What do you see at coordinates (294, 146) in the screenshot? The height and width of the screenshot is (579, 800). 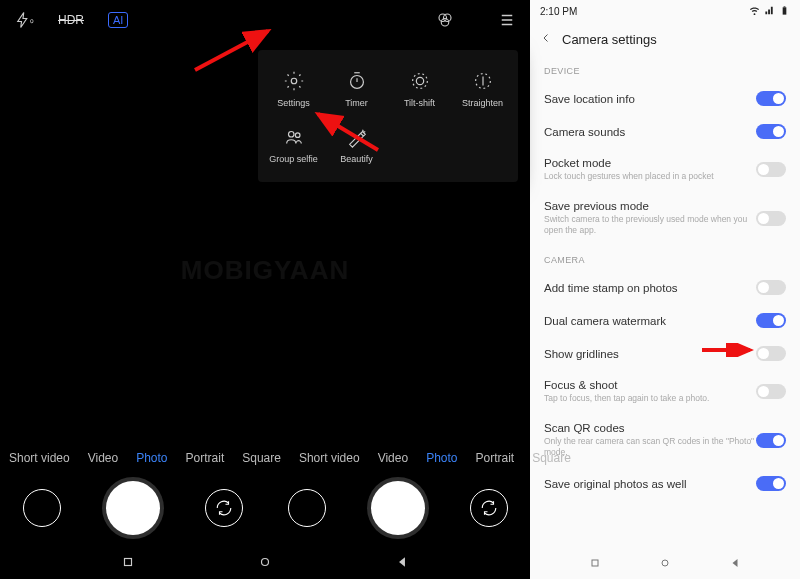 I see `popup-item-groupselfie: Group selfie` at bounding box center [294, 146].